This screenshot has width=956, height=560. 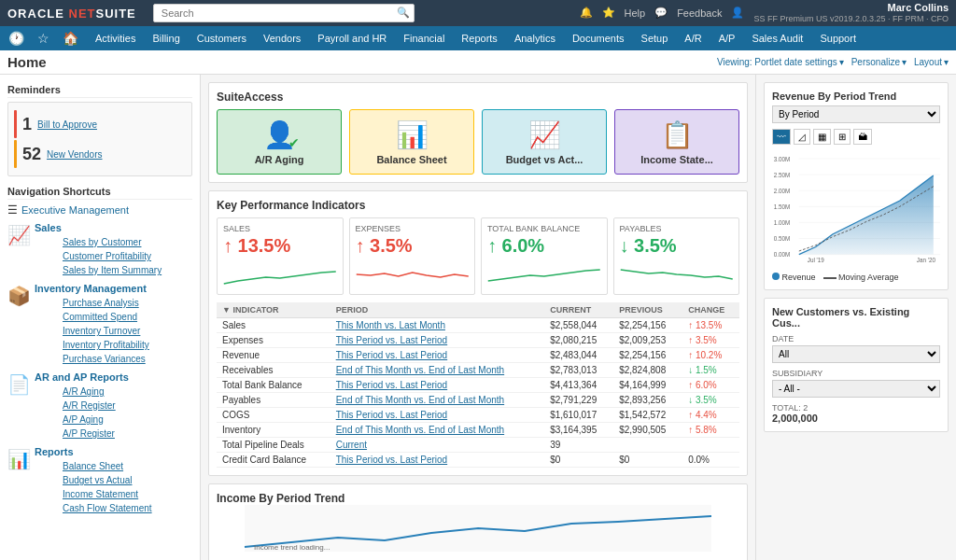 I want to click on ar-ap-links-group: AR and AP Reports A/R Aging A/R Register…, so click(x=82, y=406).